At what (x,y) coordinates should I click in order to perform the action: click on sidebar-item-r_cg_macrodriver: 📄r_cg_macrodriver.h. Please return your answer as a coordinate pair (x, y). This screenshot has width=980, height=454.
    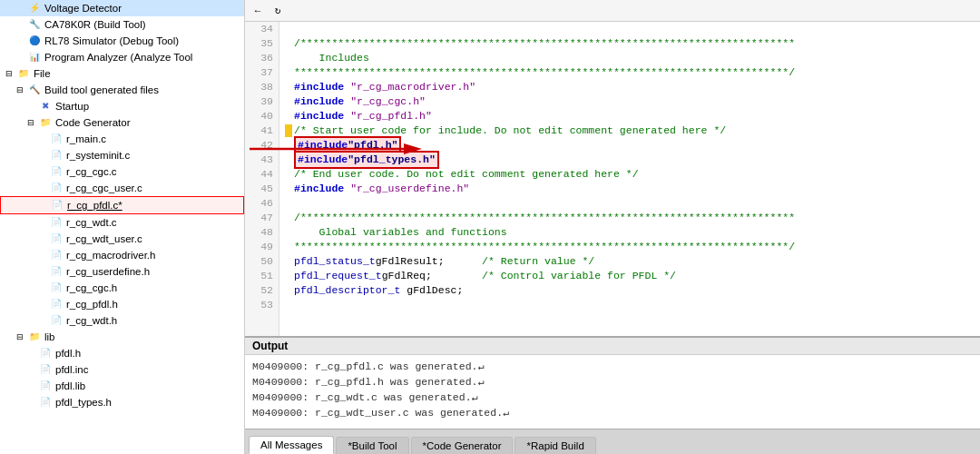
    Looking at the image, I should click on (122, 255).